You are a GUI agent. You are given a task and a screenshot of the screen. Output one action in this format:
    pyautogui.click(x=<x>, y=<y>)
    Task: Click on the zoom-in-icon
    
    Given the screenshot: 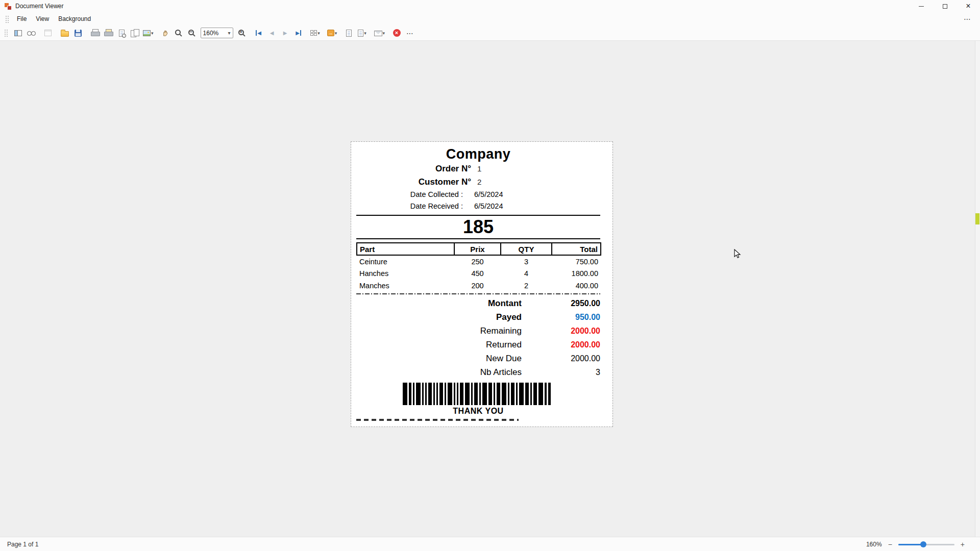 What is the action you would take?
    pyautogui.click(x=241, y=33)
    